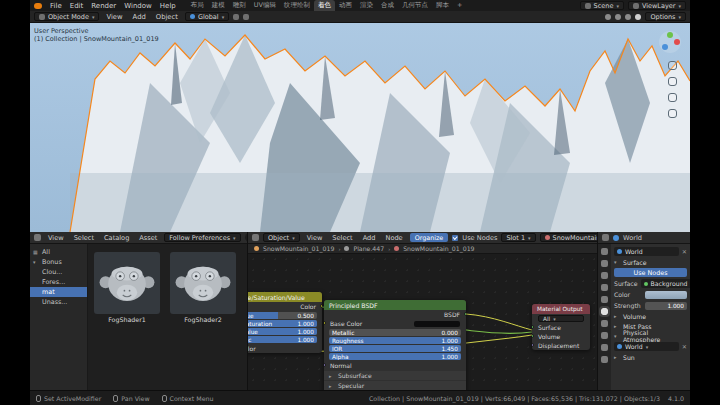  What do you see at coordinates (282, 238) in the screenshot?
I see `shader-type-dropdown: Object ▾` at bounding box center [282, 238].